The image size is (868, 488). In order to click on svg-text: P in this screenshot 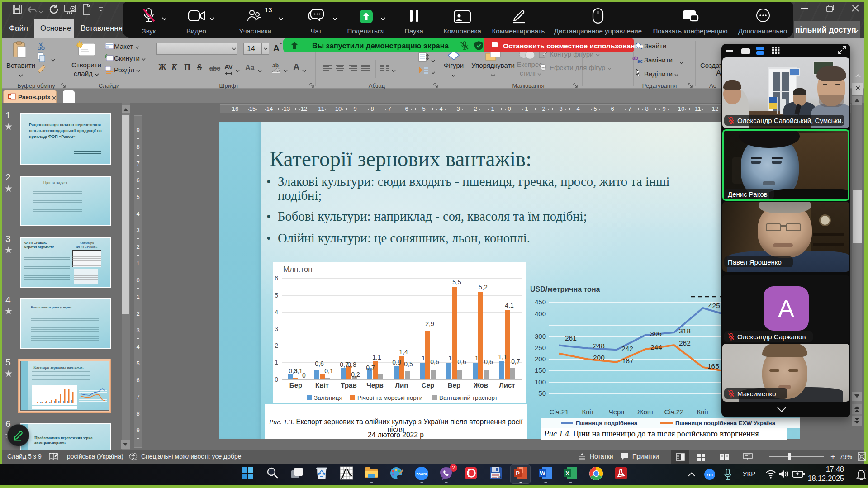, I will do `click(517, 473)`.